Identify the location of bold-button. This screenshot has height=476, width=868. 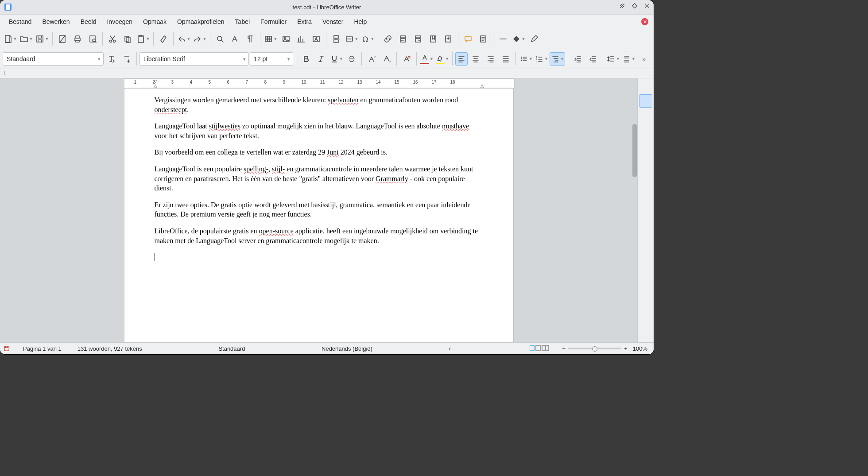
(306, 59).